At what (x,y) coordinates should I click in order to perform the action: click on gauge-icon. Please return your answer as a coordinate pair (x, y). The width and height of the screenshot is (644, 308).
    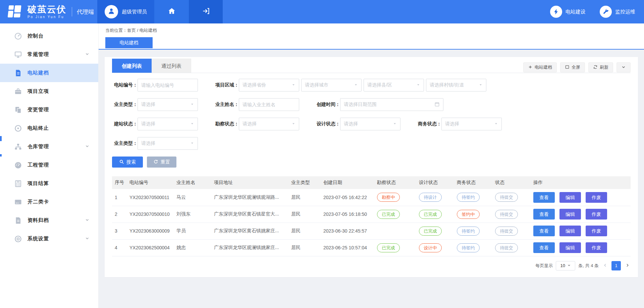
    Looking at the image, I should click on (18, 165).